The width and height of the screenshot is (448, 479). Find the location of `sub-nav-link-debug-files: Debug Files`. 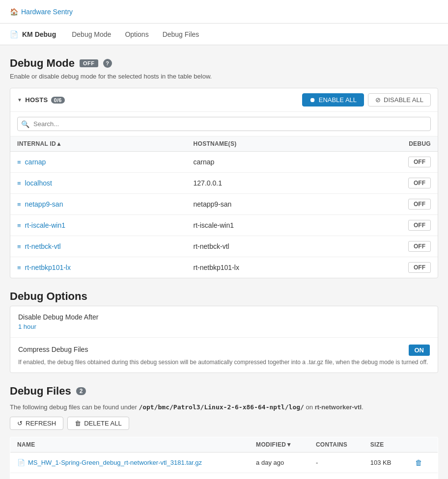

sub-nav-link-debug-files: Debug Files is located at coordinates (181, 34).